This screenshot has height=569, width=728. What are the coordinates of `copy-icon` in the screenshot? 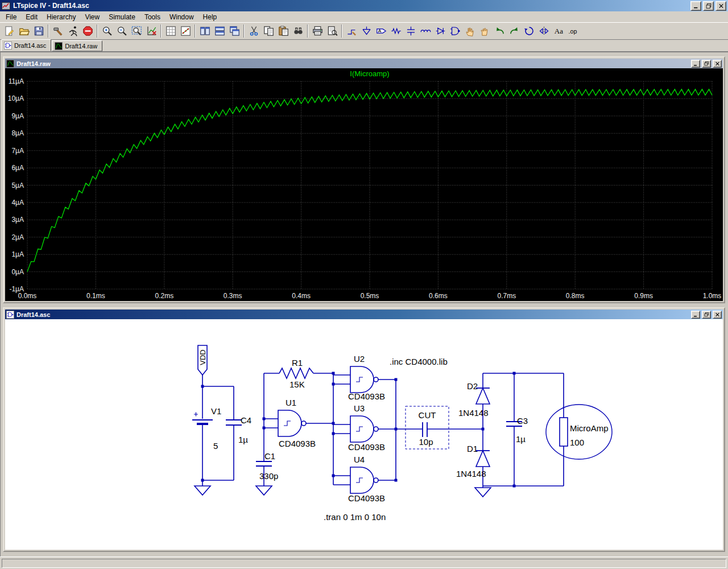 It's located at (268, 31).